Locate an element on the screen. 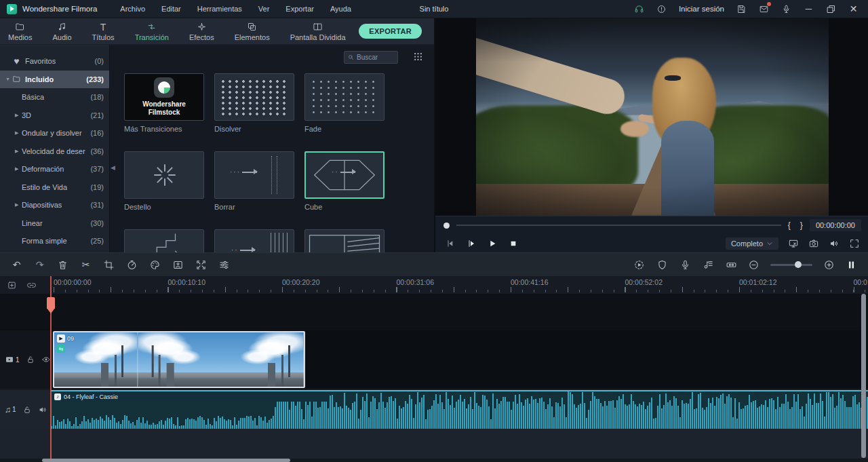 This screenshot has width=868, height=462. menu-item-archivo: Archivo is located at coordinates (133, 9).